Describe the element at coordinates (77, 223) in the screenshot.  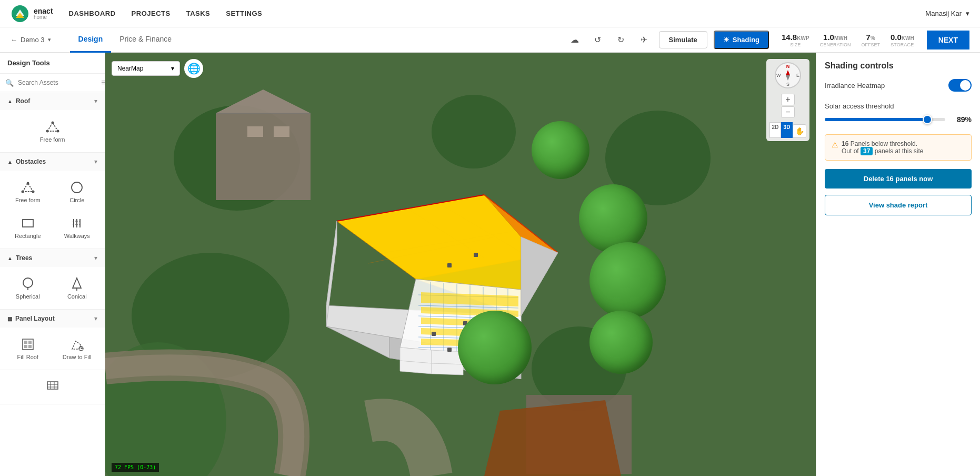
I see `walkways-obstacle-icon` at that location.